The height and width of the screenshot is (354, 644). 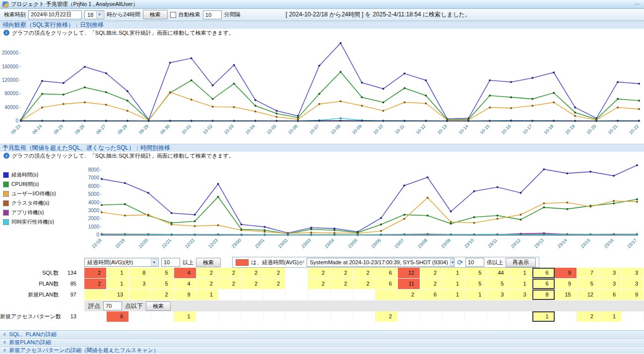 I want to click on hour-cell: 12, so click(x=409, y=273).